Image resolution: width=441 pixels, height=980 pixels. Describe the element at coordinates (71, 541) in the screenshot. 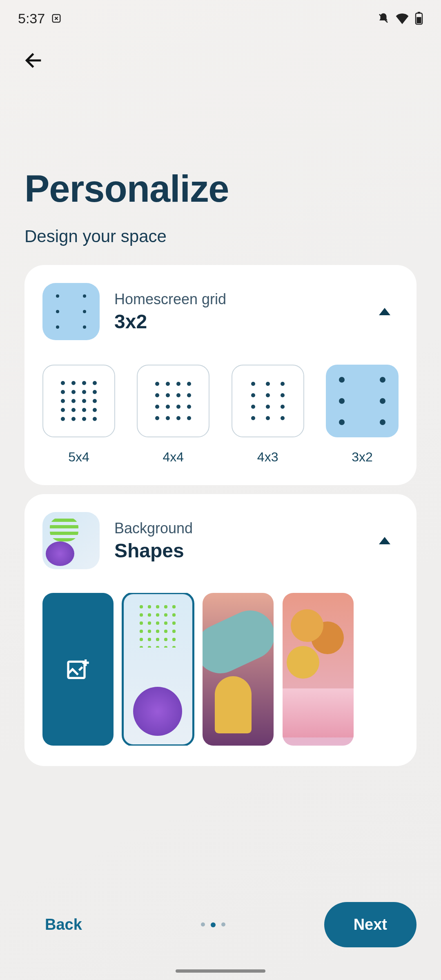

I see `background-thumb` at that location.